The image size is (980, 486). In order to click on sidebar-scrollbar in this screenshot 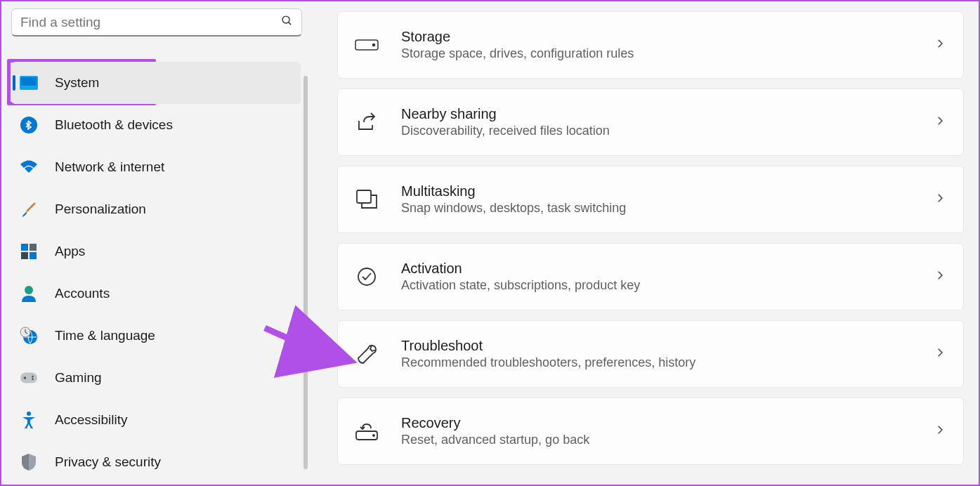, I will do `click(306, 272)`.